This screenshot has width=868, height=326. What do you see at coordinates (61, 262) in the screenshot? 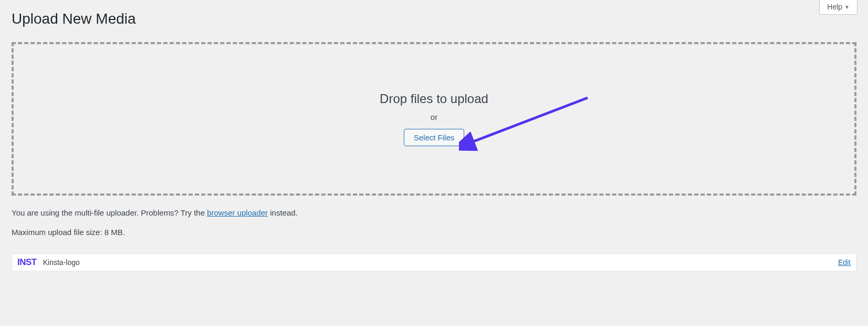
I see `media-filename: Kinsta-logo` at bounding box center [61, 262].